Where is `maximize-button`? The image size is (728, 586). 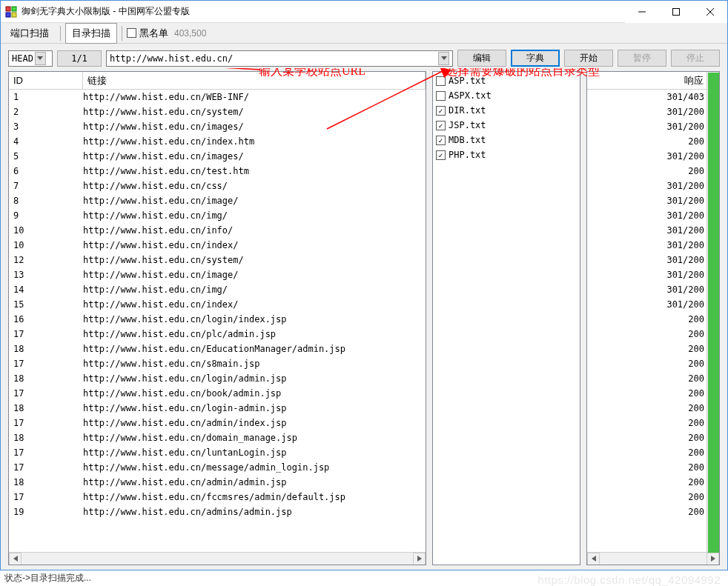 maximize-button is located at coordinates (676, 12).